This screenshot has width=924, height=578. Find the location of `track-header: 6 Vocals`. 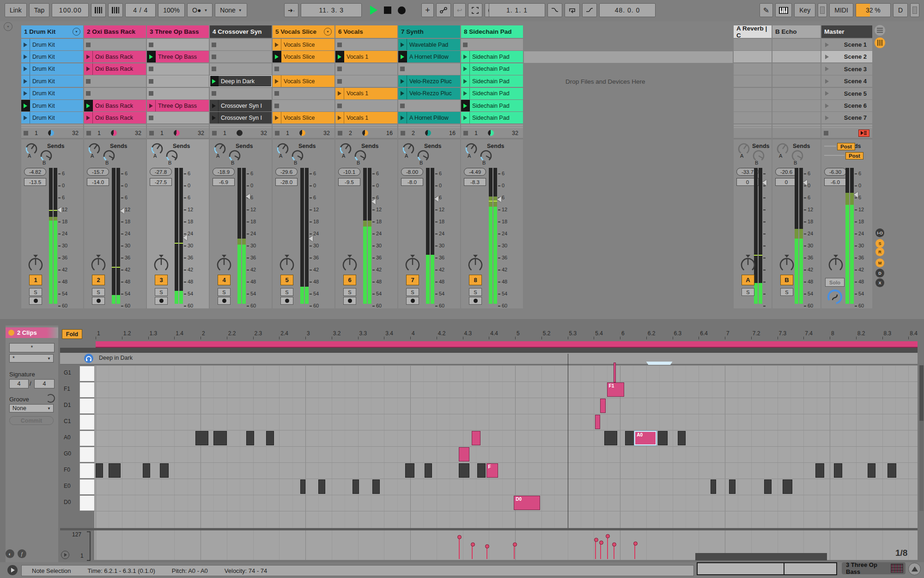

track-header: 6 Vocals is located at coordinates (366, 31).